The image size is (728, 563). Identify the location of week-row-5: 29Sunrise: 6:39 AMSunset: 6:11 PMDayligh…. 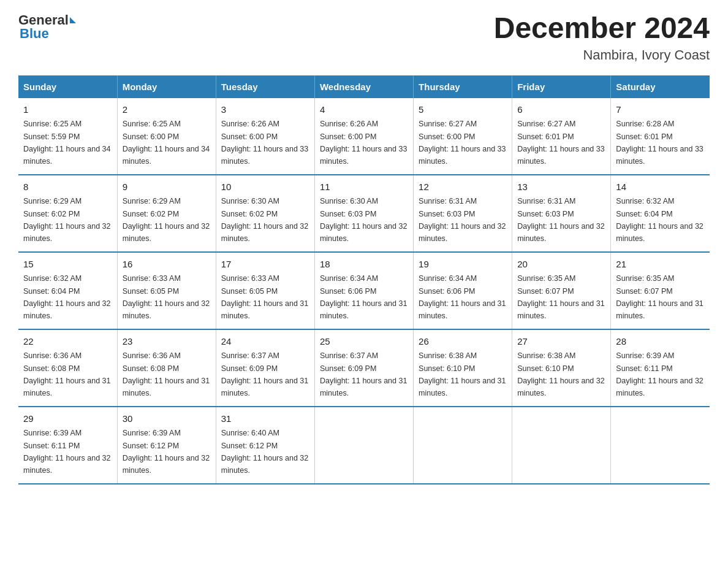
(364, 445).